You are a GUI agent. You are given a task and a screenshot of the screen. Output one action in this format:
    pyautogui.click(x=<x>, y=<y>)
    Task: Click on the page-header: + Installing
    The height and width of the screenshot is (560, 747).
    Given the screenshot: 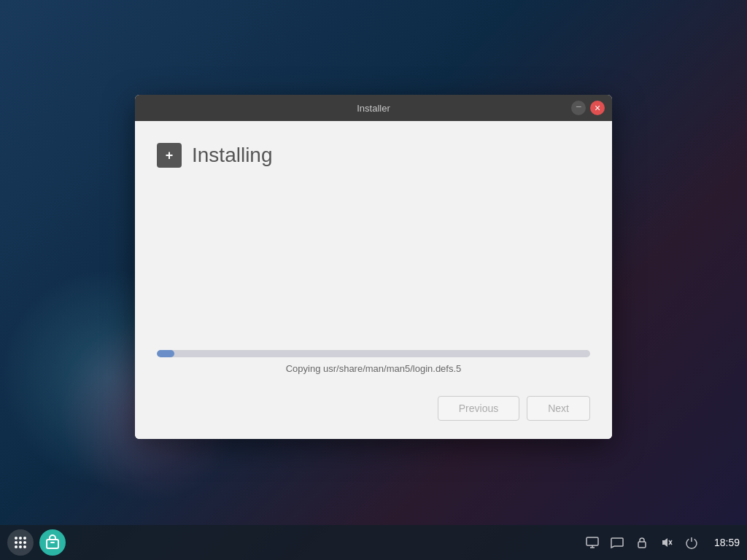 What is the action you would take?
    pyautogui.click(x=374, y=155)
    